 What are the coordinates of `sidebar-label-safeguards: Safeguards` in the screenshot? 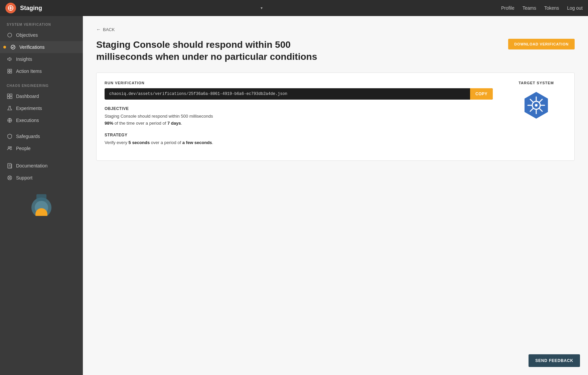 It's located at (28, 136).